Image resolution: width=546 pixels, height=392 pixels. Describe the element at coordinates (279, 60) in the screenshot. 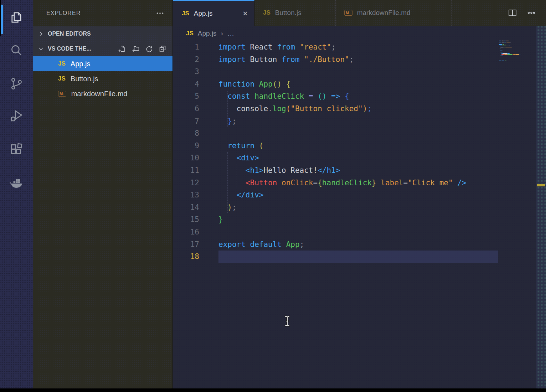

I see `code-text: import Button from "./Button";` at that location.